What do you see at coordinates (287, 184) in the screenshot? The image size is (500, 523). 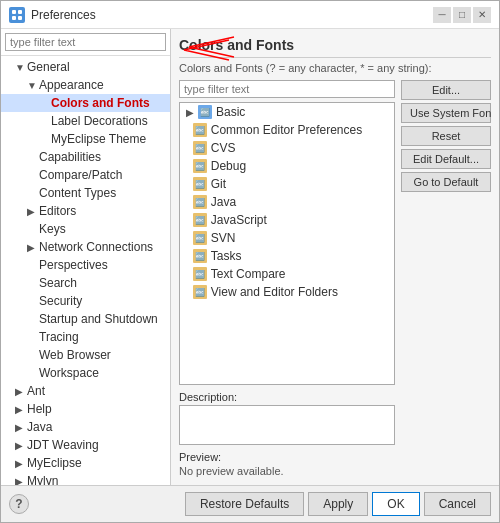 I see `list-item: 🔤 Git` at bounding box center [287, 184].